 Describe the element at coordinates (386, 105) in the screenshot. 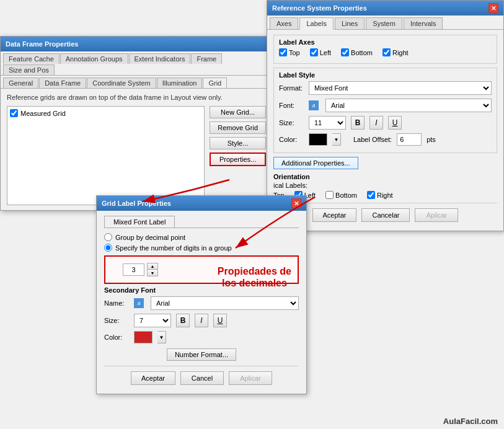

I see `font-row: Font: a Arial` at that location.